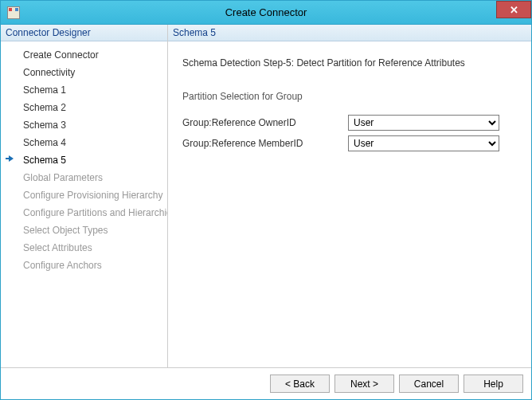 The width and height of the screenshot is (532, 400). What do you see at coordinates (45, 143) in the screenshot?
I see `nav-item-label: Schema 4` at bounding box center [45, 143].